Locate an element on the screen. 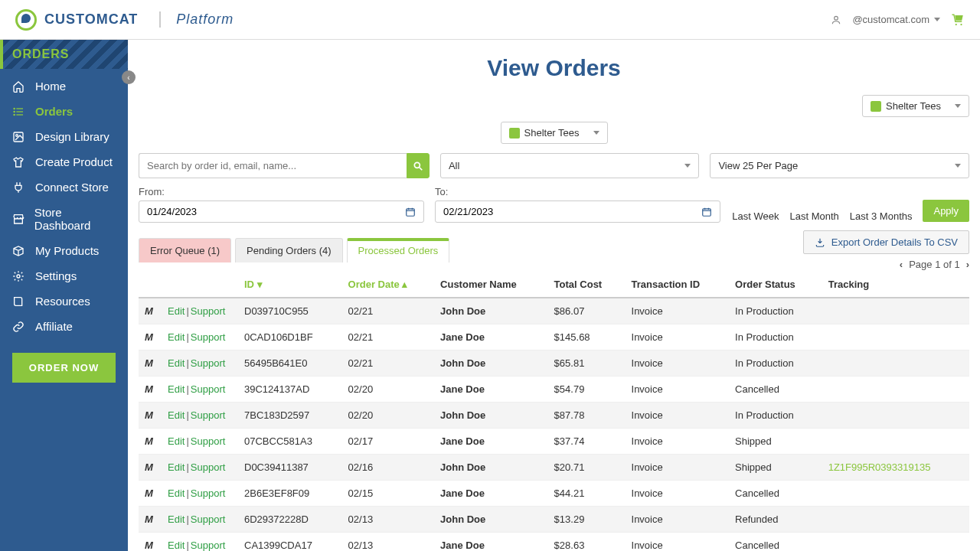 Image resolution: width=980 pixels, height=551 pixels. order-now-button: ORDER NOW is located at coordinates (64, 367).